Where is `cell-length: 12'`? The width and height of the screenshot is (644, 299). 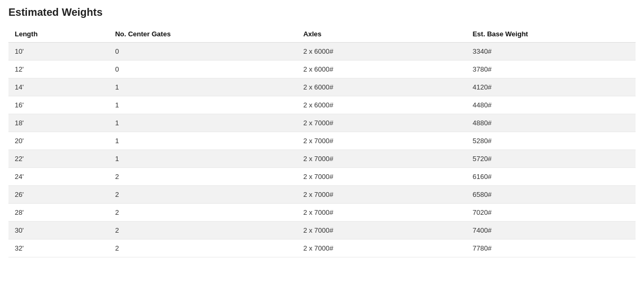
cell-length: 12' is located at coordinates (58, 69).